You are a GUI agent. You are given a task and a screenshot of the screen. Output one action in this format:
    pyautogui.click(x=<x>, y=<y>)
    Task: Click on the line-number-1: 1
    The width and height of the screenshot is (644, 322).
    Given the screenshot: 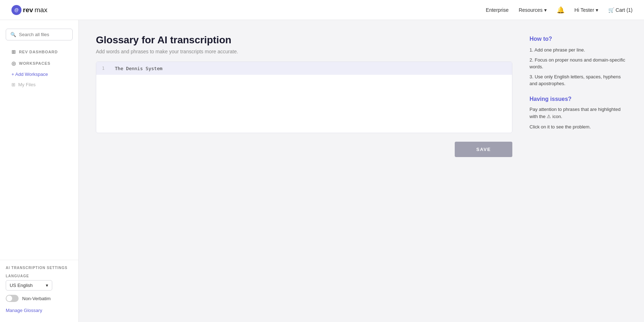 What is the action you would take?
    pyautogui.click(x=106, y=68)
    